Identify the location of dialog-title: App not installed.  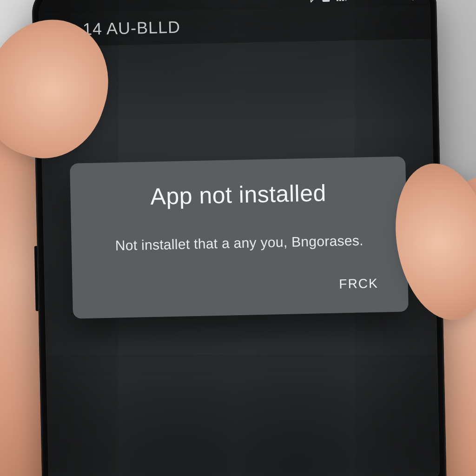
(238, 195).